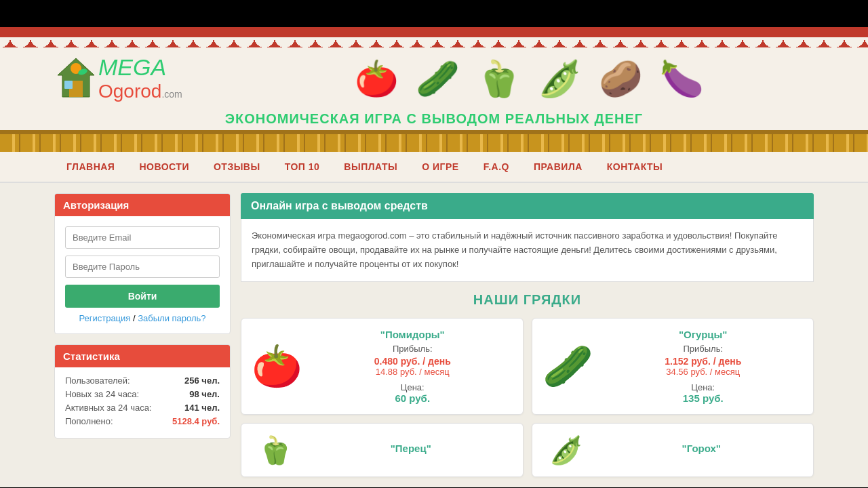 The height and width of the screenshot is (488, 868). What do you see at coordinates (704, 399) in the screenshot?
I see `cucumber-price: 135 руб.` at bounding box center [704, 399].